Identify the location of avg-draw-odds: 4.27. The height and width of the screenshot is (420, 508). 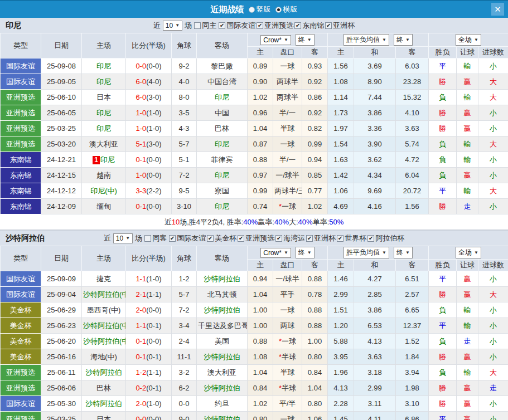
(375, 279).